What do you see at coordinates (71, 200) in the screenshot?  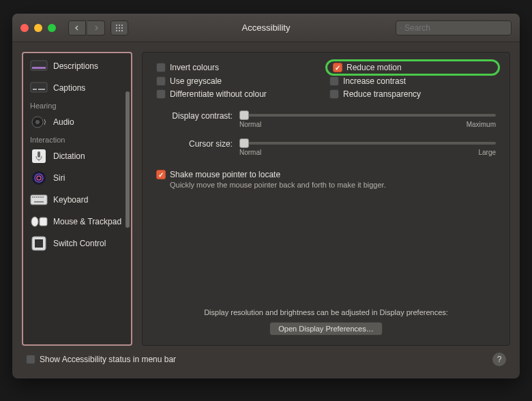 I see `sidebar-item-label: Keyboard` at bounding box center [71, 200].